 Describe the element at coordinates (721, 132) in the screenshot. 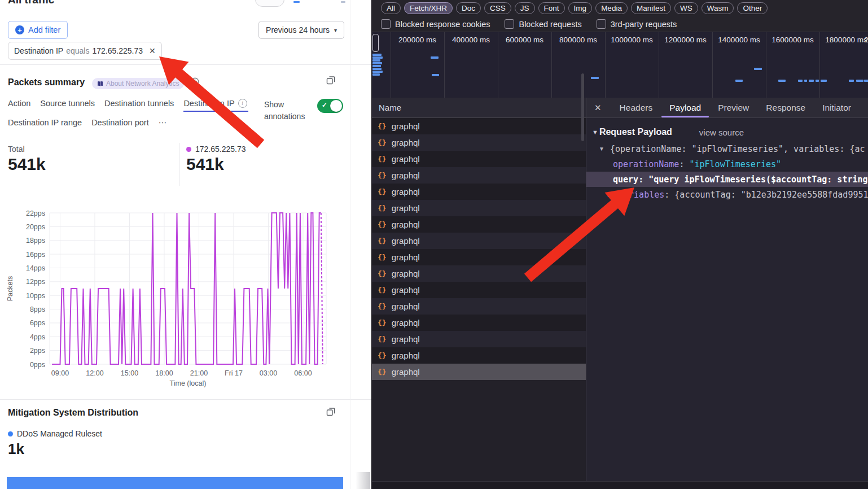

I see `view-source-link: view source` at that location.